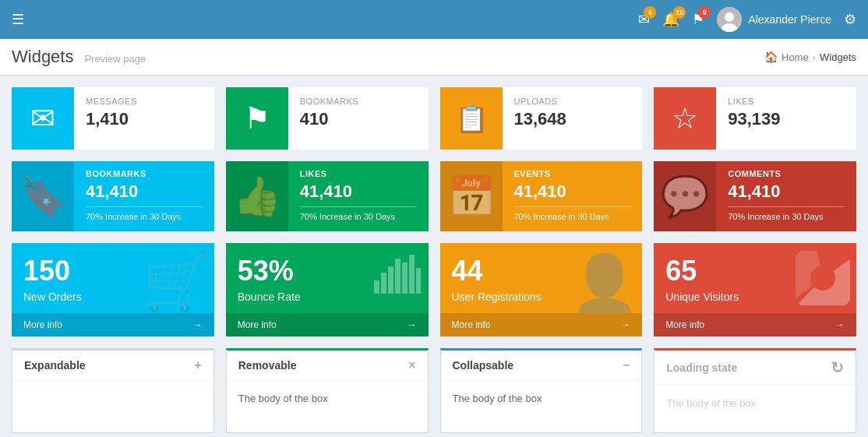  Describe the element at coordinates (198, 325) in the screenshot. I see `orders-arrow-icon: →` at that location.